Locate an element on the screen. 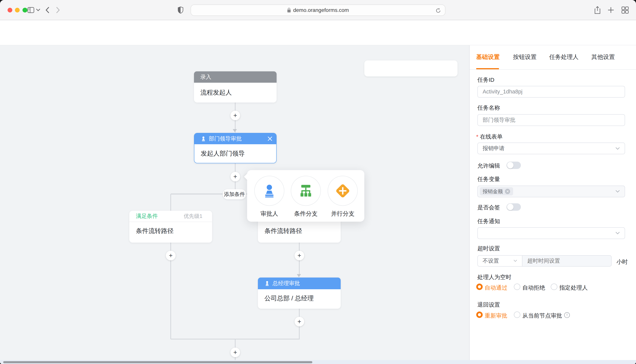 Image resolution: width=636 pixels, height=364 pixels. variable-tag: 报销金额 ✕ is located at coordinates (497, 192).